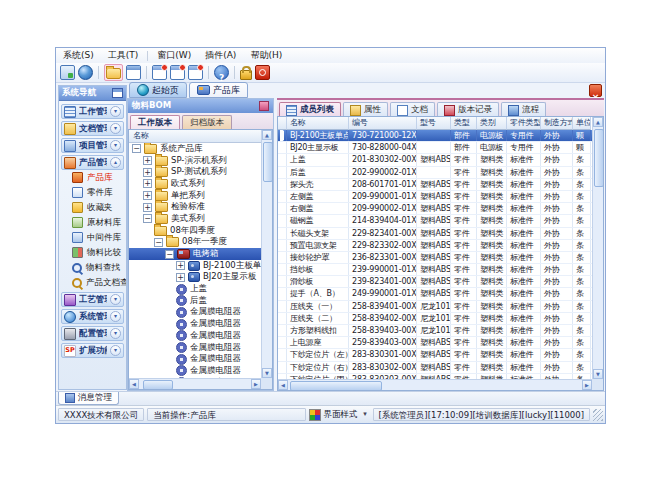  I want to click on sidebar-item-8: 产品文档查找, so click(92, 282).